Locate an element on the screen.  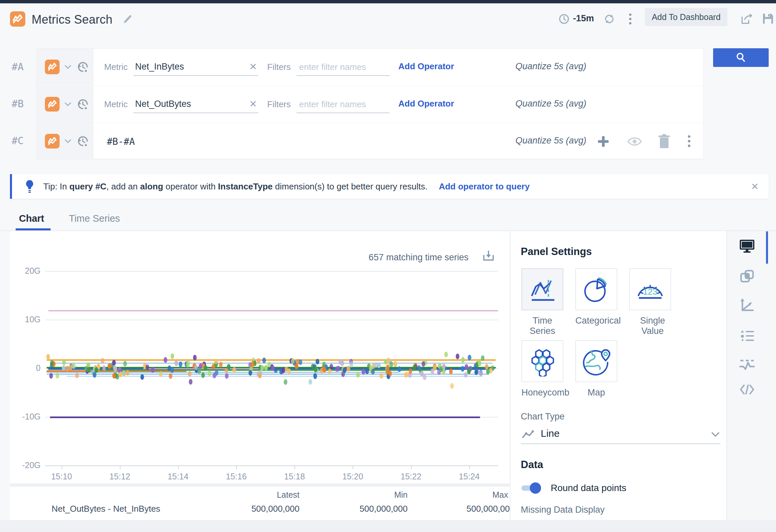
metric-field-label: Metric is located at coordinates (116, 104).